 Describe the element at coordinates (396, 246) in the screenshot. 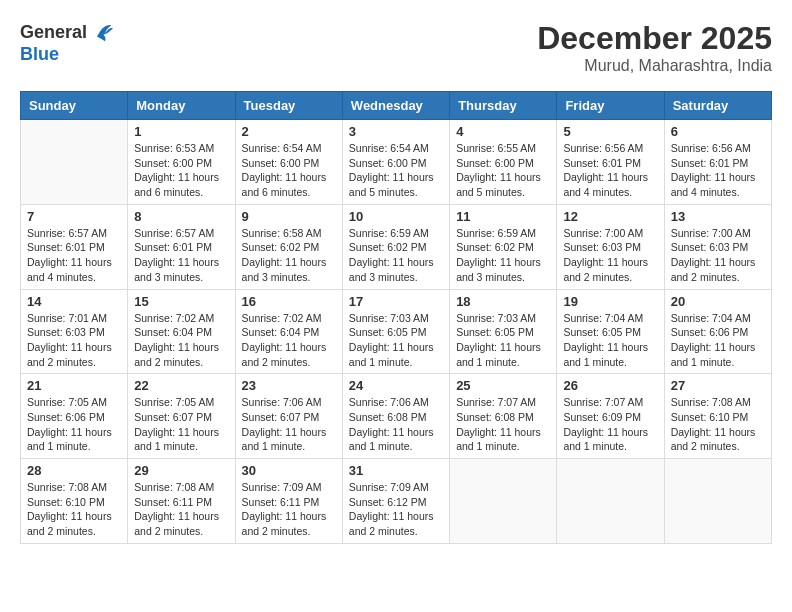

I see `calendar-day-cell: 10Sunrise: 6:59 AM Sunset: 6:02 PM Dayli…` at that location.